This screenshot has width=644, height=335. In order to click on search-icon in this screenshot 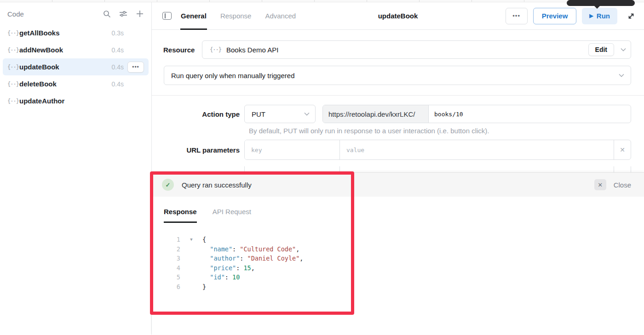, I will do `click(107, 14)`.